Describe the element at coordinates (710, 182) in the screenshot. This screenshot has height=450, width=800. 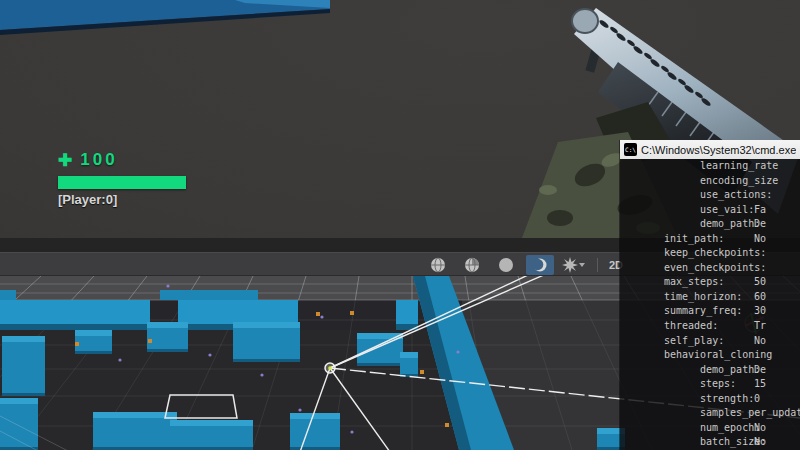
I see `terminal-line: encoding_size` at that location.